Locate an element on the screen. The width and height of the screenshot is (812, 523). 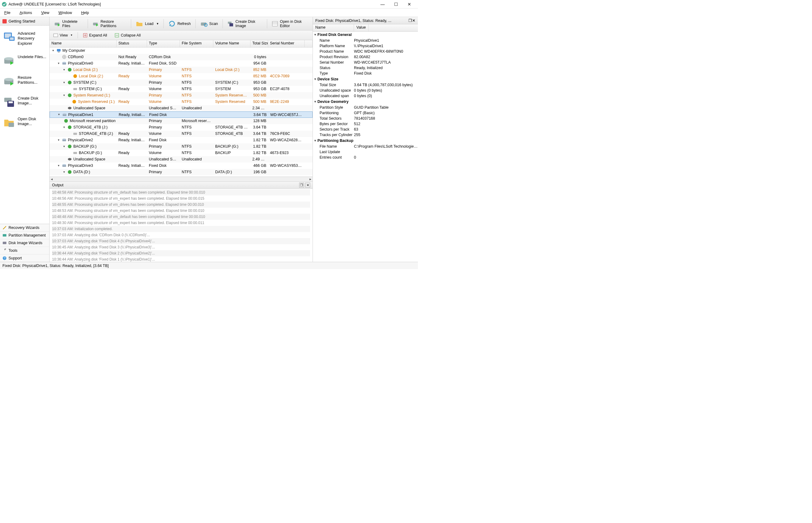
menu-file: File is located at coordinates (7, 13).